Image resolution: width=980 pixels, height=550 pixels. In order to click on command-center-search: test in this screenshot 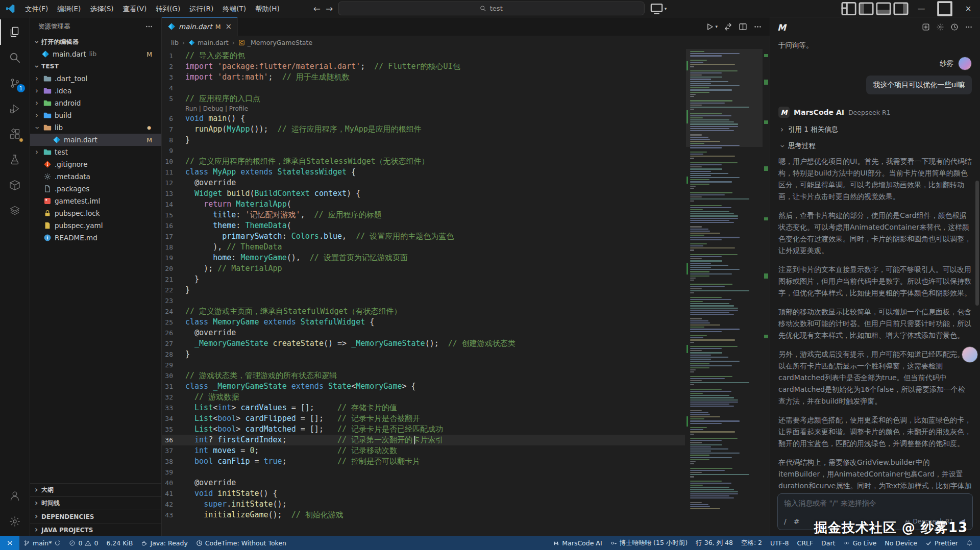, I will do `click(491, 8)`.